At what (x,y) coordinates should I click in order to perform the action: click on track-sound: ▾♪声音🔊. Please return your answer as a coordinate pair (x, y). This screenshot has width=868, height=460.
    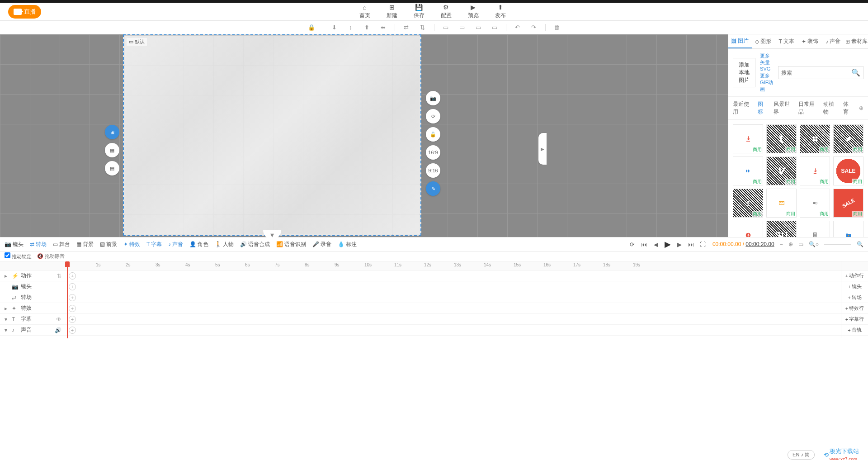
    Looking at the image, I should click on (33, 330).